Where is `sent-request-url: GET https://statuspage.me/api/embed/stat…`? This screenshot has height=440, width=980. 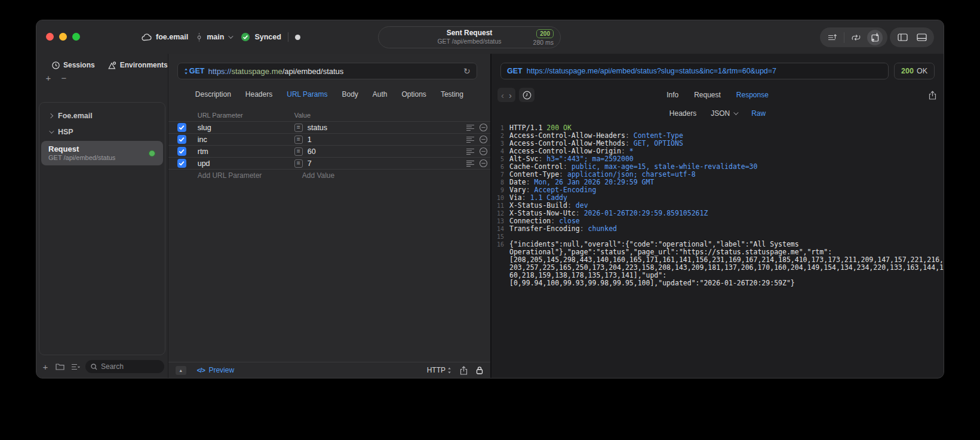 sent-request-url: GET https://statuspage.me/api/embed/stat… is located at coordinates (695, 71).